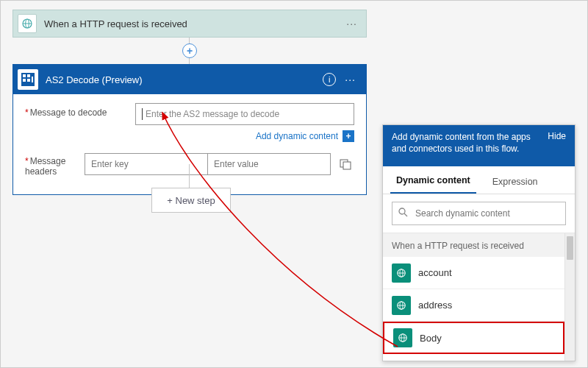 This screenshot has width=588, height=368. Describe the element at coordinates (297, 136) in the screenshot. I see `add-dynamic-content-link: Add dynamic content` at that location.